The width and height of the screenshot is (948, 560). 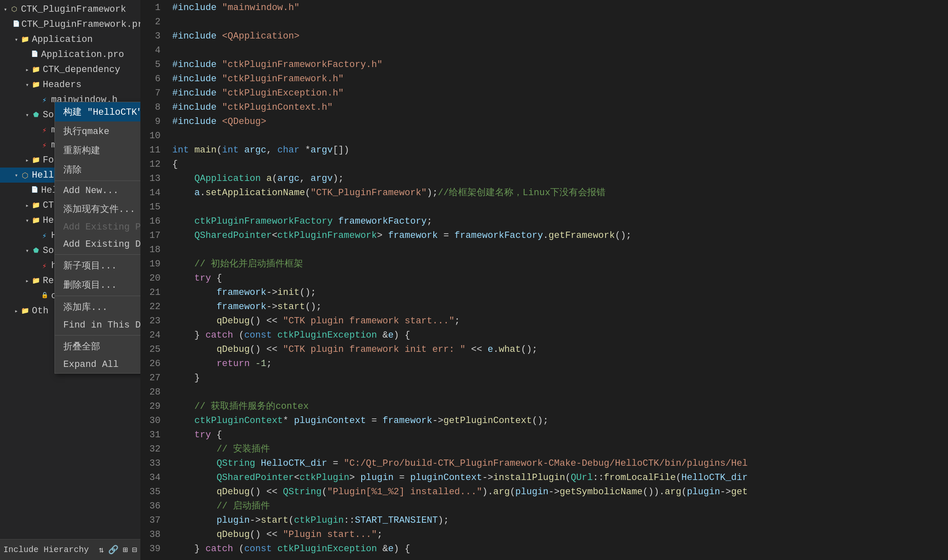 I want to click on bottom-icon2: 🔗, so click(x=113, y=550).